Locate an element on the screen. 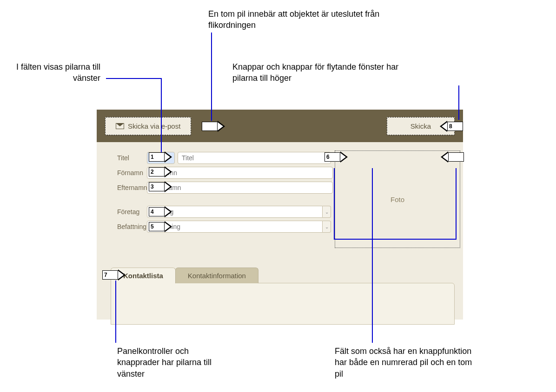 The height and width of the screenshot is (392, 556). tab-arrow-empty-foto is located at coordinates (452, 157).